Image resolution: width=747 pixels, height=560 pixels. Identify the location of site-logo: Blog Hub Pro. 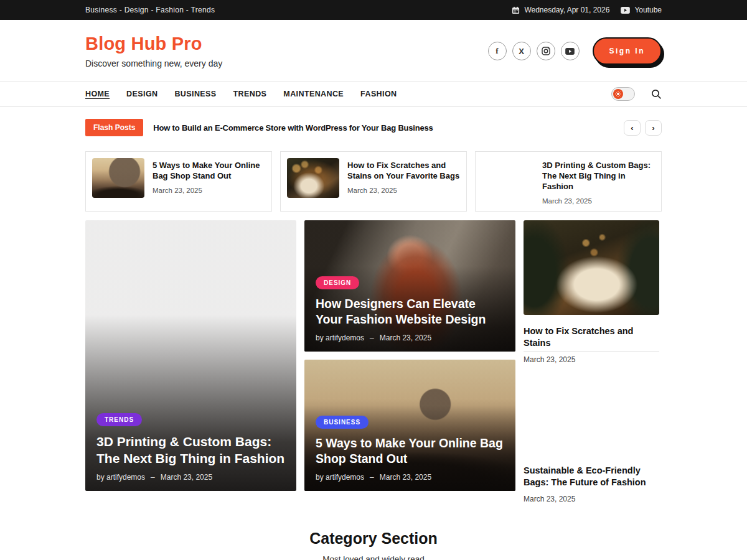
(154, 44).